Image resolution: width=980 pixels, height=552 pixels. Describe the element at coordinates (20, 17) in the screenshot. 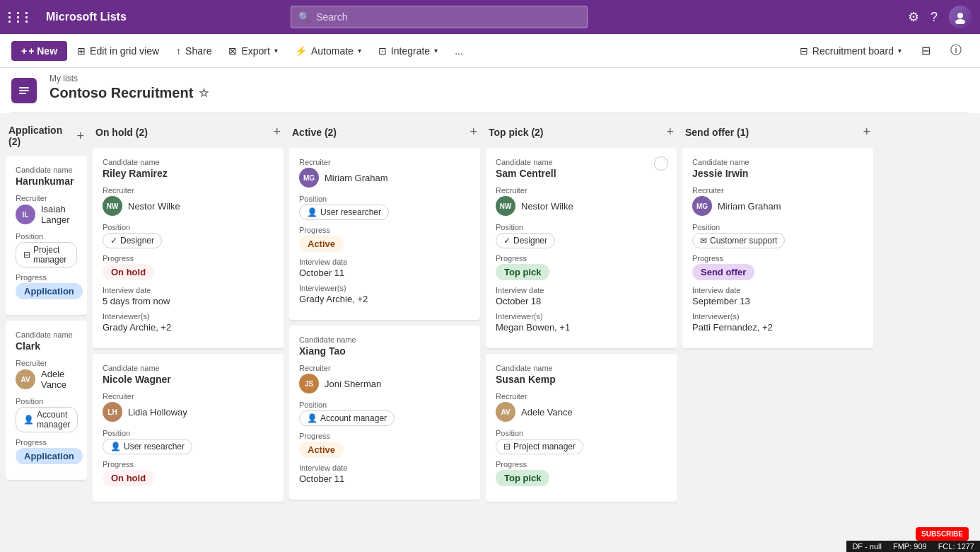

I see `waffle-icon` at that location.